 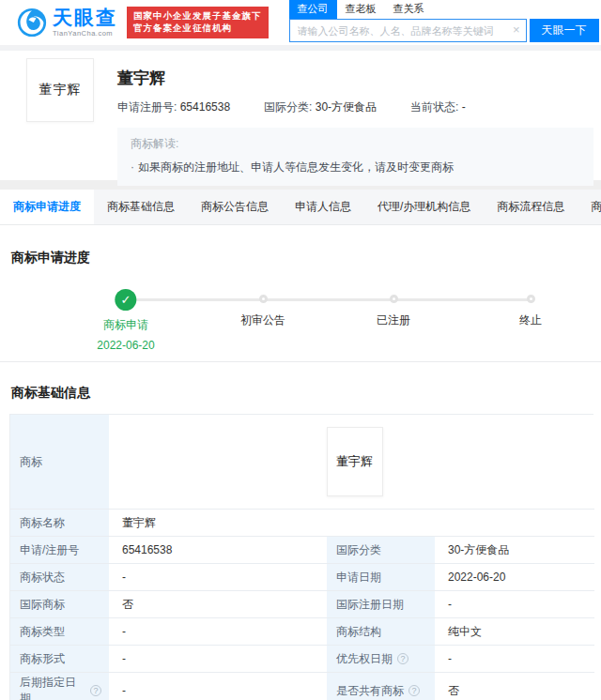 I want to click on row-label: 商标类型, so click(x=60, y=631).